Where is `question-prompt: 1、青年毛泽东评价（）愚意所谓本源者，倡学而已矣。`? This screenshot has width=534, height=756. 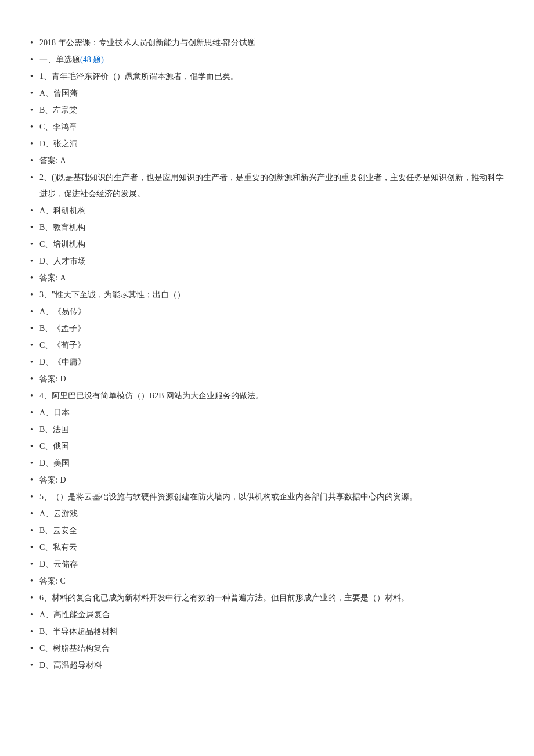 question-prompt: 1、青年毛泽东评价（）愚意所谓本源者，倡学而已矣。 is located at coordinates (267, 77).